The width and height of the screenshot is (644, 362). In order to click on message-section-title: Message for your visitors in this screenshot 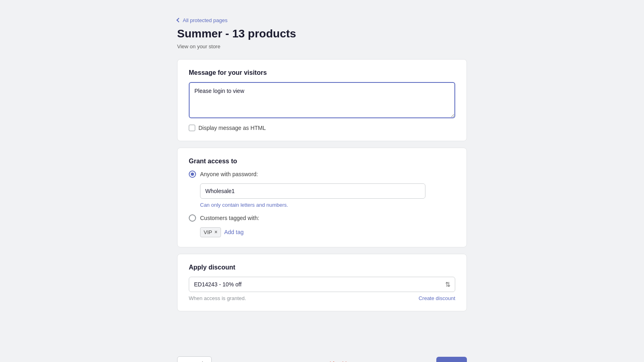, I will do `click(322, 73)`.